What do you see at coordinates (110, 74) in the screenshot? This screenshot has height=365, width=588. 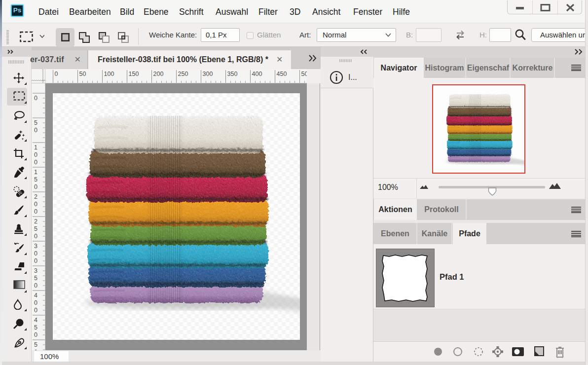 I see `svg-text: 100` at bounding box center [110, 74].